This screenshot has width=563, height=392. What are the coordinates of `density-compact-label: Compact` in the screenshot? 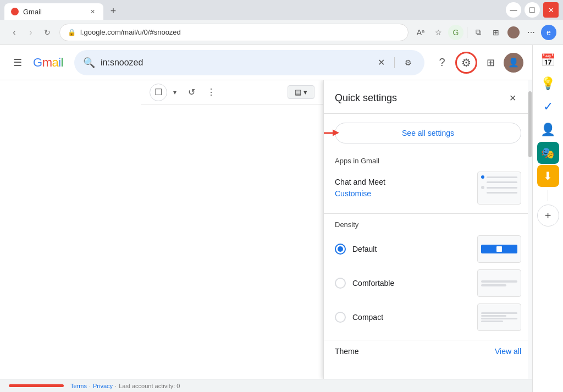 It's located at (411, 317).